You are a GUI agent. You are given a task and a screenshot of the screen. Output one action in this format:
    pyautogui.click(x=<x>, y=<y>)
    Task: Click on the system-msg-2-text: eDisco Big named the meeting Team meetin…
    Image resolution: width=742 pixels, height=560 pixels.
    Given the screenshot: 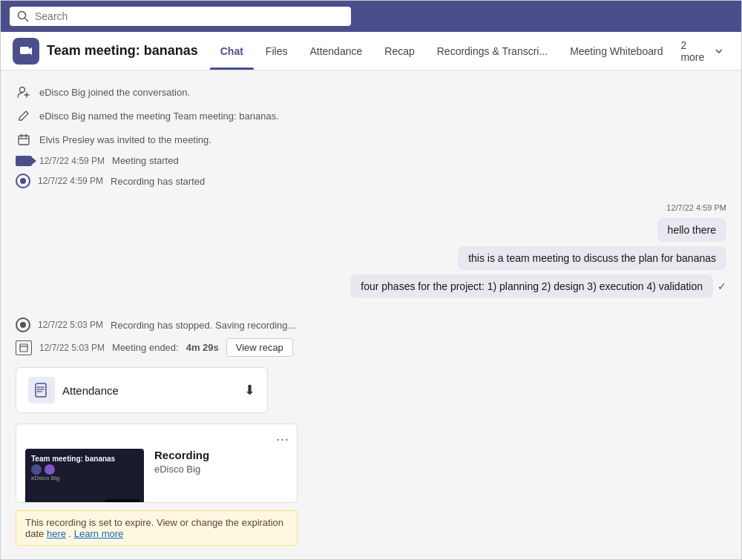 What is the action you would take?
    pyautogui.click(x=159, y=116)
    